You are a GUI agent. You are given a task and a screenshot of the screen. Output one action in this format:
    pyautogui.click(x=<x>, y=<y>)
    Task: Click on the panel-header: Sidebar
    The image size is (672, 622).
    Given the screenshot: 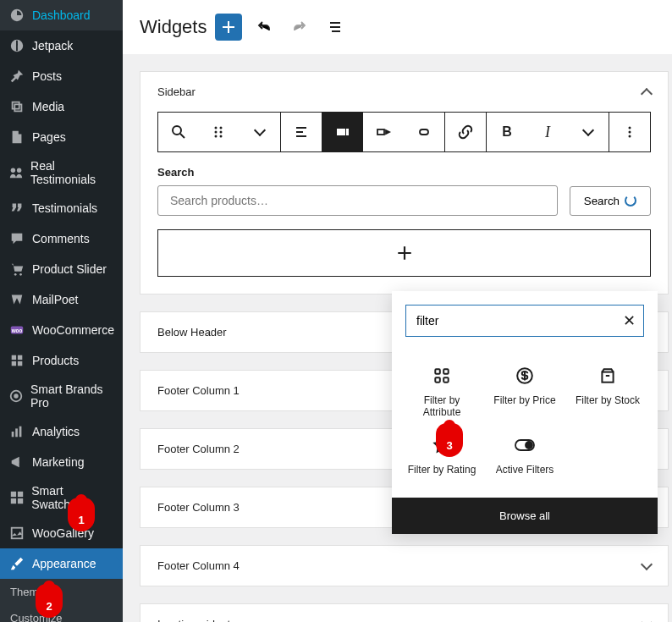 What is the action you would take?
    pyautogui.click(x=405, y=91)
    